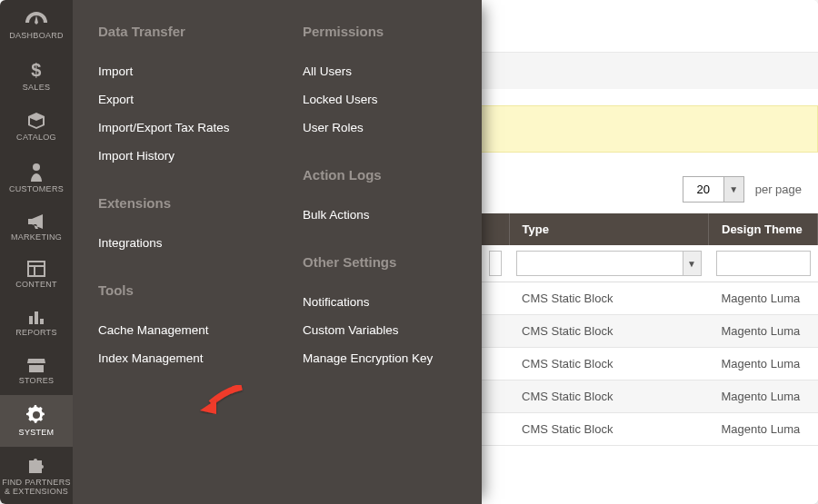 This screenshot has height=504, width=818. What do you see at coordinates (175, 243) in the screenshot?
I see `menu-integrations: Integrations` at bounding box center [175, 243].